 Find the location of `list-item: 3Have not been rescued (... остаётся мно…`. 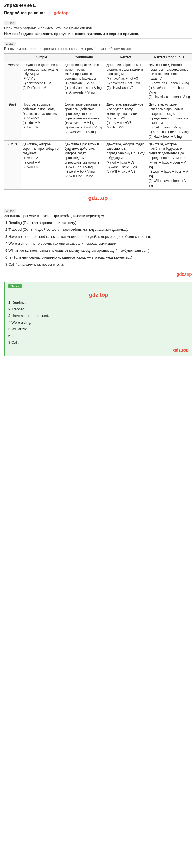

list-item: 3Have not been rescued (... остаётся мно… is located at coordinates (98, 237).